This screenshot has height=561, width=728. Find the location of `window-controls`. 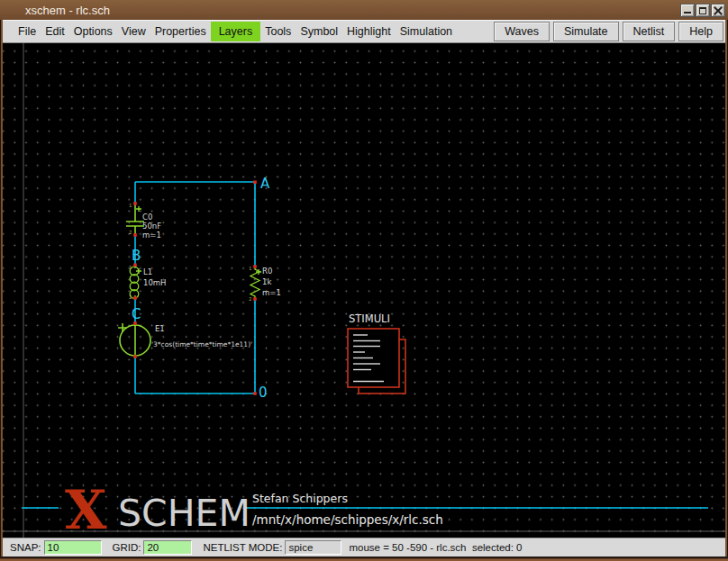

window-controls is located at coordinates (703, 11).